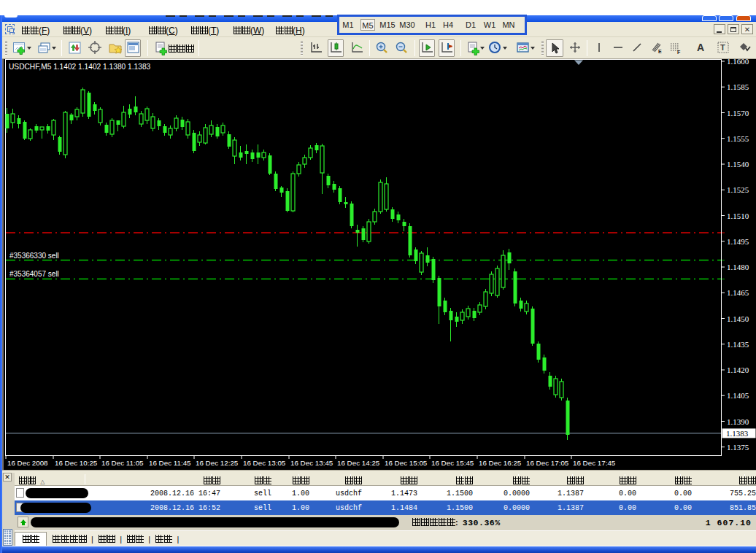 The height and width of the screenshot is (553, 756). What do you see at coordinates (406, 463) in the screenshot?
I see `svg-text: 16 Dec 15:05` at bounding box center [406, 463].